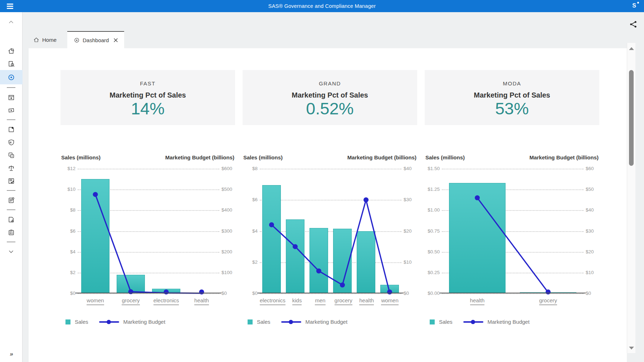  I want to click on sidebar-item-explore, so click(11, 64).